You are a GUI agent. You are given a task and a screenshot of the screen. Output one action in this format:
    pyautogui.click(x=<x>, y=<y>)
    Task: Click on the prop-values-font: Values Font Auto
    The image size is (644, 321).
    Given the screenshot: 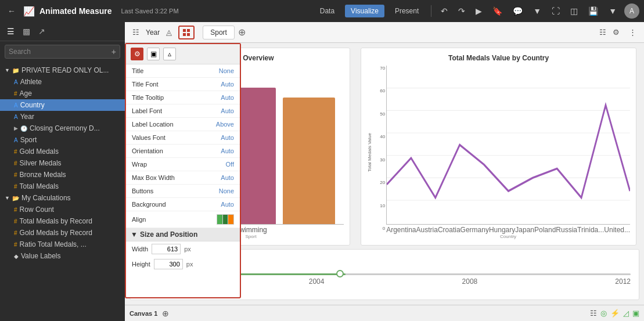 What is the action you would take?
    pyautogui.click(x=183, y=138)
    